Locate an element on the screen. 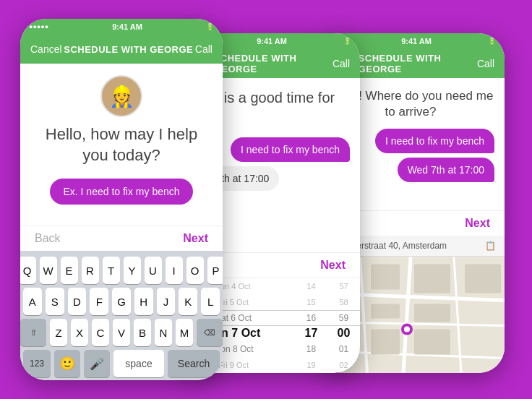 The width and height of the screenshot is (532, 399). call-button-3: Call is located at coordinates (486, 64).